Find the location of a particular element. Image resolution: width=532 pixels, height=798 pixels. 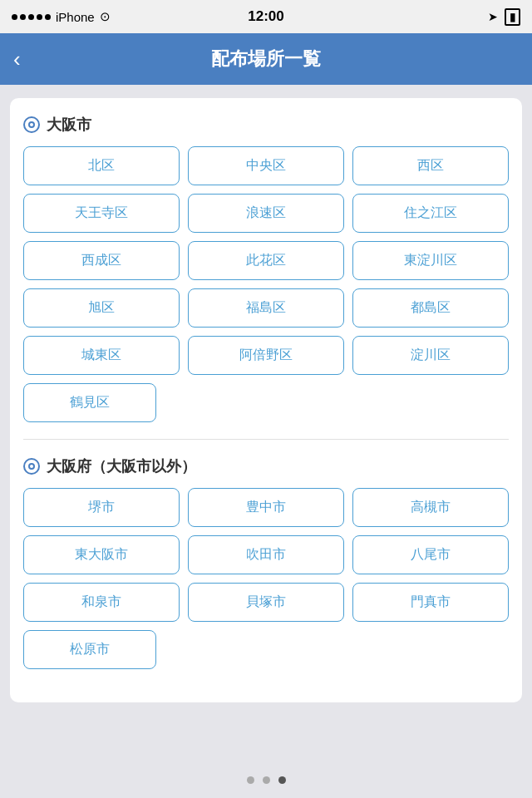

section-icon-osaka-city is located at coordinates (32, 125).